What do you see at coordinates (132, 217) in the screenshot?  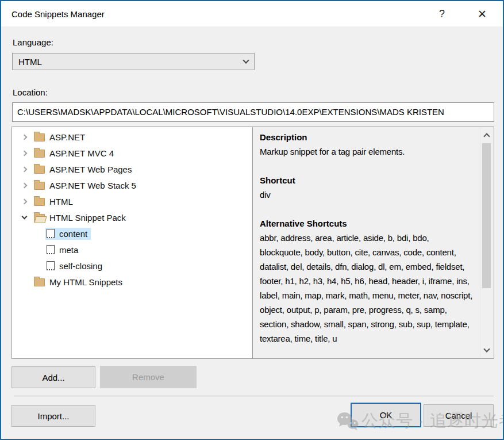 I see `tree-item-html-snippet-pack: HTML Snippet Pack` at bounding box center [132, 217].